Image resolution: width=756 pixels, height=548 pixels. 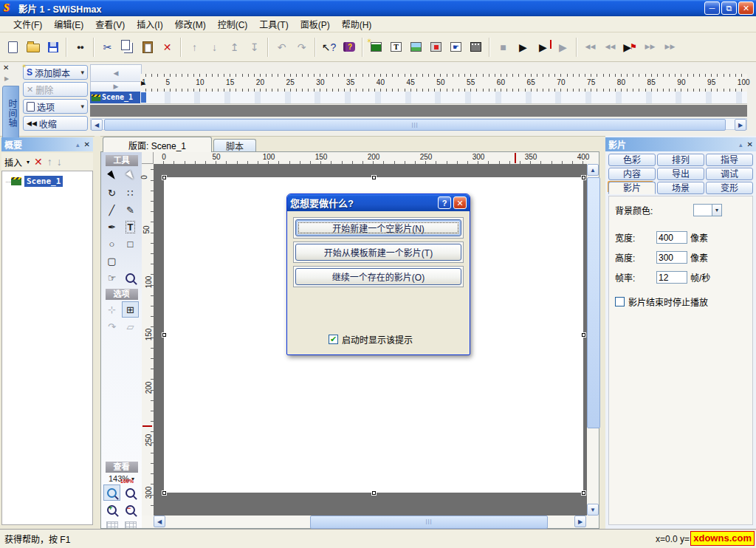 I want to click on movie-tab-场景: 场景, so click(x=681, y=188).